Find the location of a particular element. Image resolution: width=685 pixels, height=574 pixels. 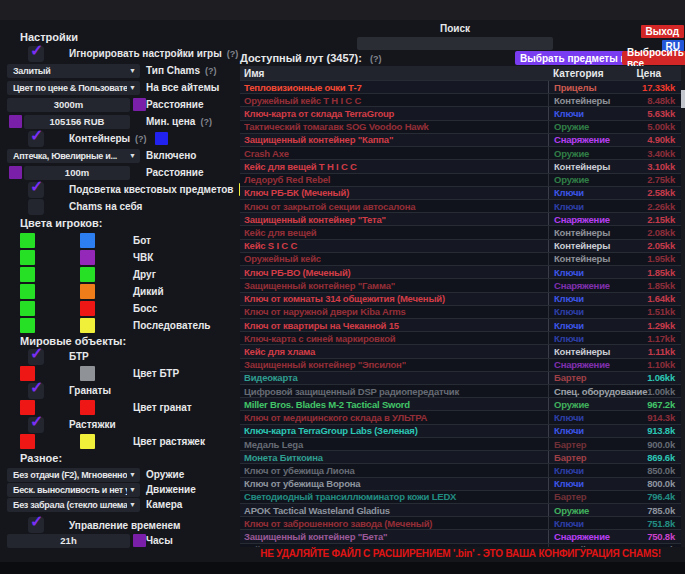

exit-button: Выход is located at coordinates (662, 32).